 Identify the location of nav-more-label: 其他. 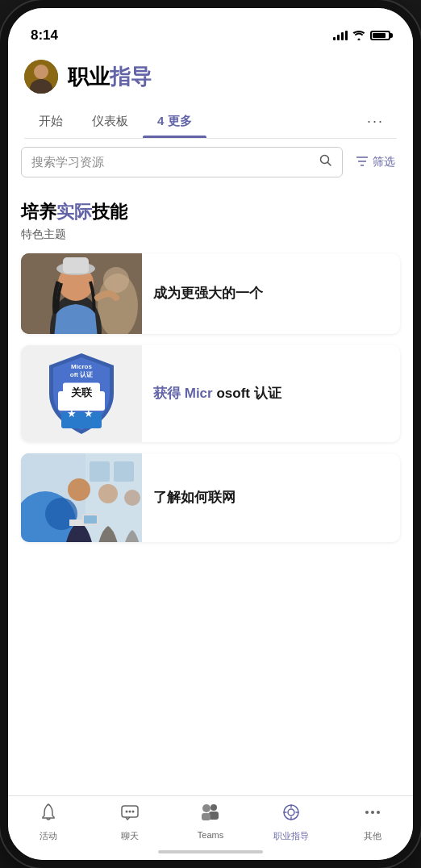
(373, 836).